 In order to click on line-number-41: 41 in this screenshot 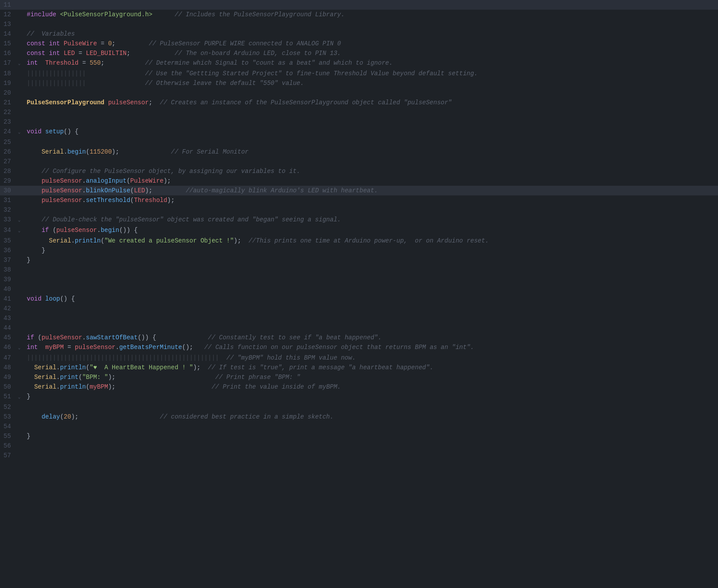, I will do `click(9, 299)`.